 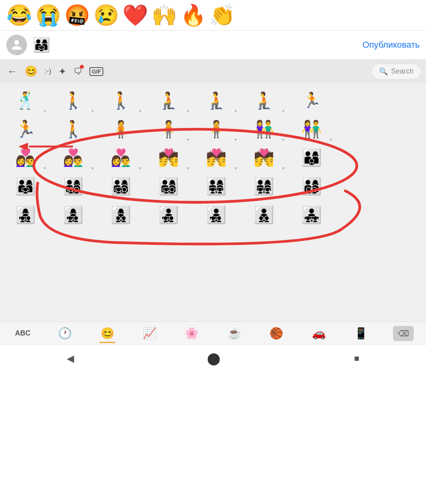 What do you see at coordinates (361, 333) in the screenshot?
I see `category-objects: 📱` at bounding box center [361, 333].